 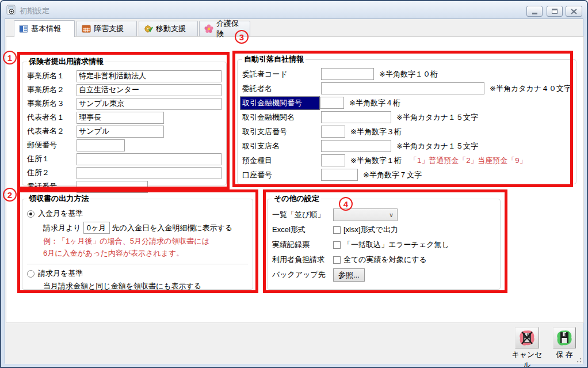 What do you see at coordinates (149, 173) in the screenshot?
I see `address-2-input` at bounding box center [149, 173].